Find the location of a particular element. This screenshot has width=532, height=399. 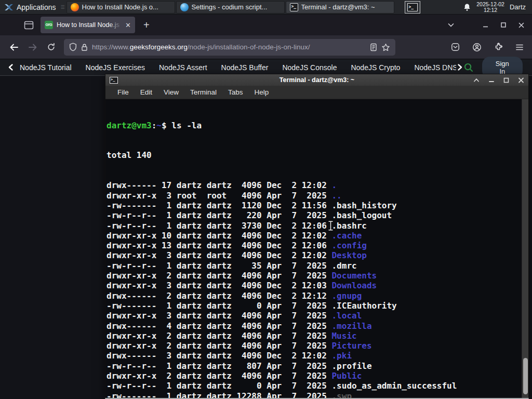

list-all-tabs-icon is located at coordinates (451, 25).